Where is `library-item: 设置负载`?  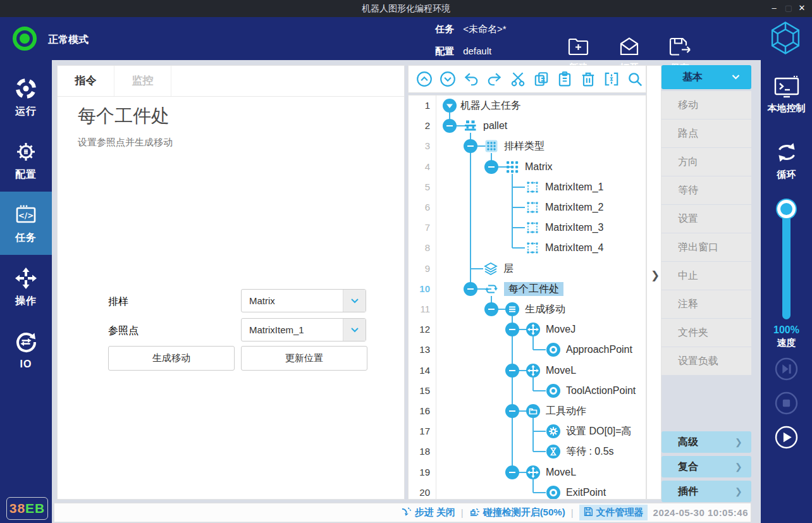 library-item: 设置负载 is located at coordinates (706, 361).